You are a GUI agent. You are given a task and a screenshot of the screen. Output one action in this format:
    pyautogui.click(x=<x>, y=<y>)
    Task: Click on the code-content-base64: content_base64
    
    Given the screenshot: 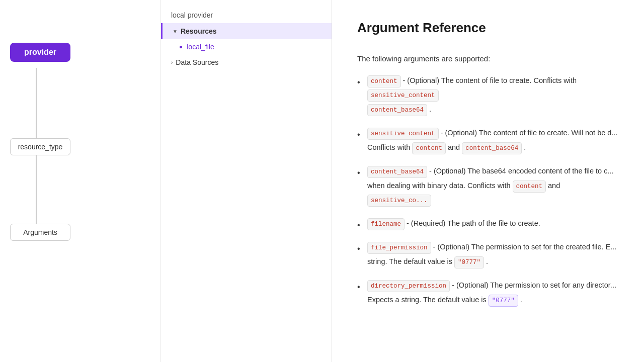 What is the action you would take?
    pyautogui.click(x=397, y=172)
    